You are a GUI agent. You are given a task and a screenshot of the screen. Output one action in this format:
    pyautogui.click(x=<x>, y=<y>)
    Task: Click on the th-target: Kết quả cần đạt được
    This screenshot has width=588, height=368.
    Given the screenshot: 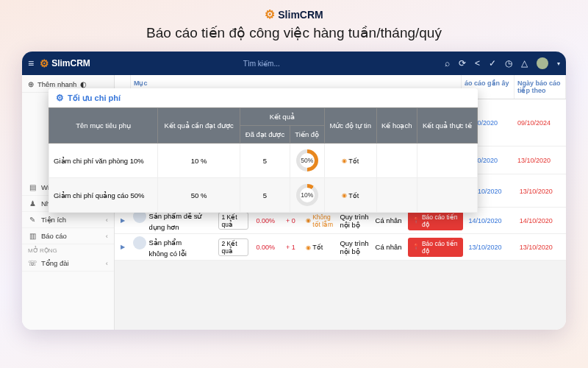 What is the action you would take?
    pyautogui.click(x=199, y=126)
    